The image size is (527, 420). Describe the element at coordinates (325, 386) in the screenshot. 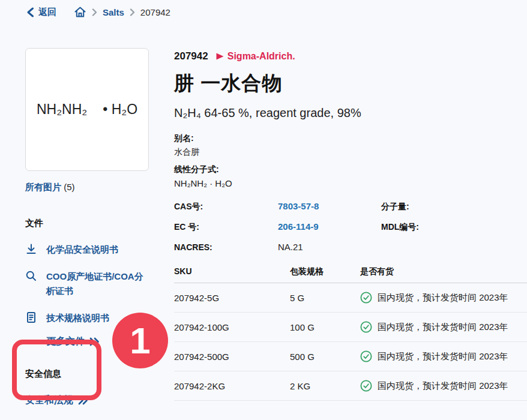

I see `size-cell: 2 KG` at that location.